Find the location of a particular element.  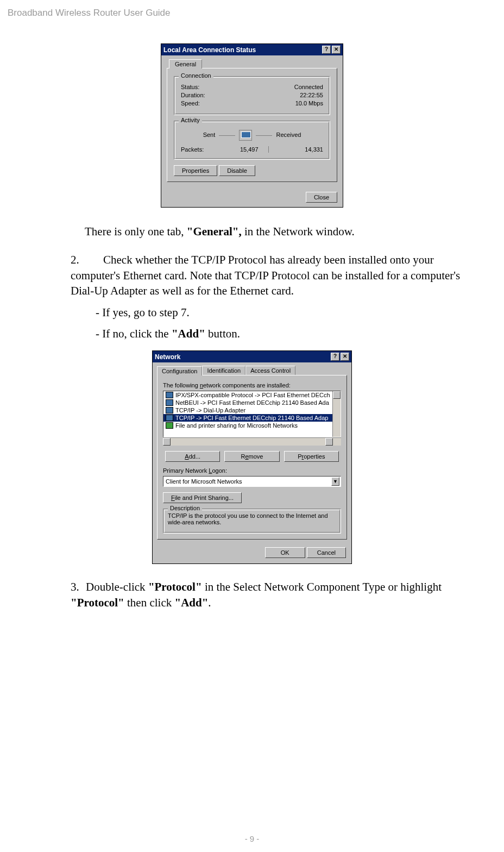

status-label: Status: is located at coordinates (190, 87).